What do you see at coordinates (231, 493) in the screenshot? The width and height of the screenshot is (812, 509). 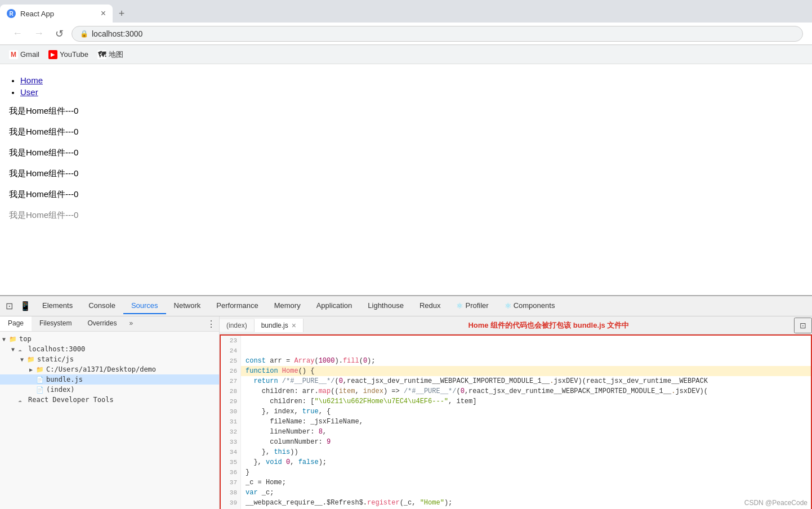 I see `line-num-38: 38` at bounding box center [231, 493].